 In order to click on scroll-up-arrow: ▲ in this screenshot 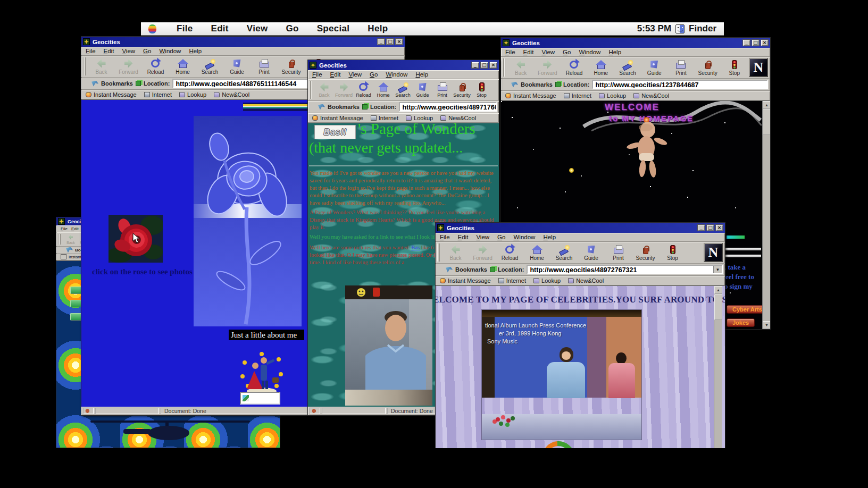, I will do `click(766, 105)`.